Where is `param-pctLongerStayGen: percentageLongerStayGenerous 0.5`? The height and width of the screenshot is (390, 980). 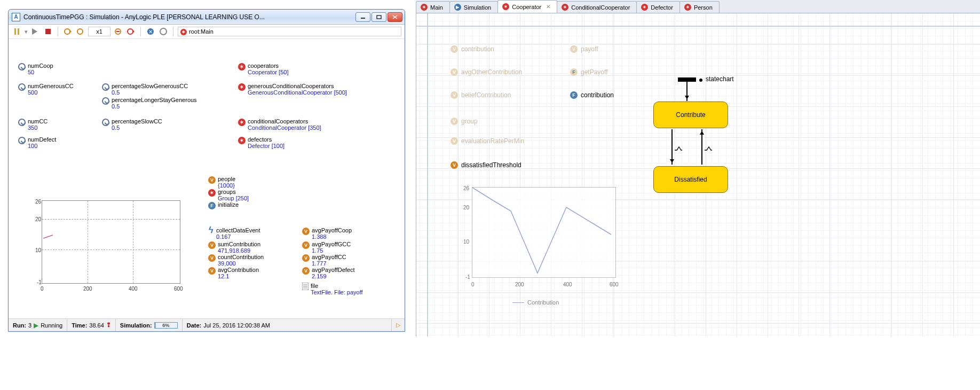
param-pctLongerStayGen: percentageLongerStayGenerous 0.5 is located at coordinates (149, 103).